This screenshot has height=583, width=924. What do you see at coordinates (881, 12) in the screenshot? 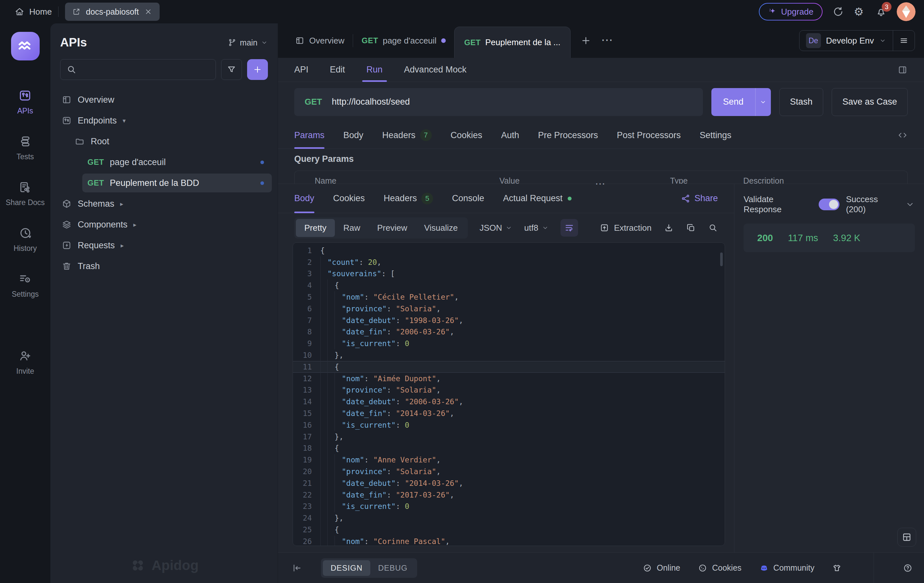
I see `notifications-bell: 3` at bounding box center [881, 12].